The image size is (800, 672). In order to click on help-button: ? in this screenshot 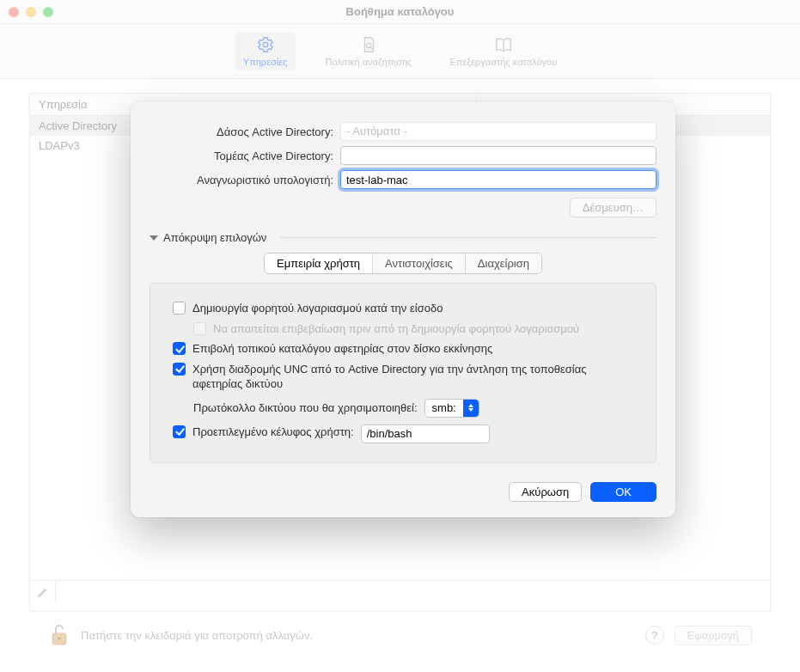, I will do `click(655, 635)`.